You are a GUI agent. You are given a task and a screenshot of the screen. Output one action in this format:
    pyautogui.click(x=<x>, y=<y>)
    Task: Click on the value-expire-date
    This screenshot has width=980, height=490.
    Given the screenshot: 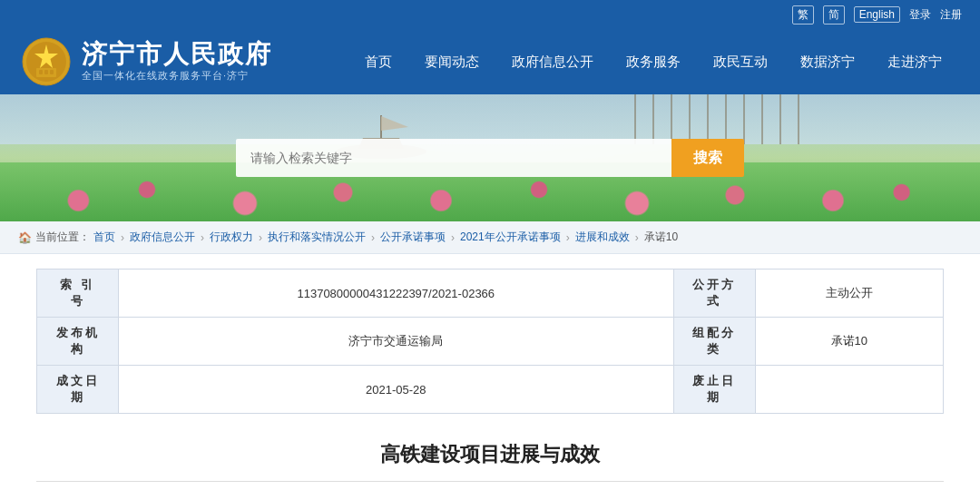 What is the action you would take?
    pyautogui.click(x=849, y=390)
    